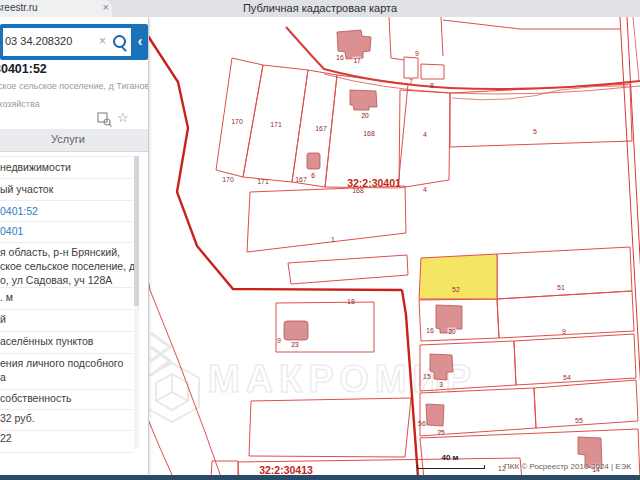 The height and width of the screenshot is (480, 640). I want to click on parcel-label: 55, so click(579, 420).